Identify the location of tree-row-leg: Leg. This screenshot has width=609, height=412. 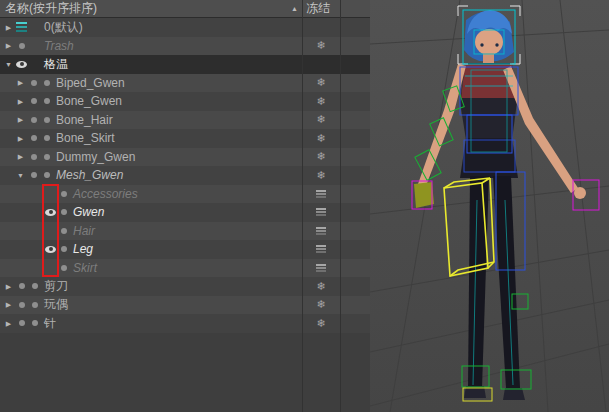
(185, 250).